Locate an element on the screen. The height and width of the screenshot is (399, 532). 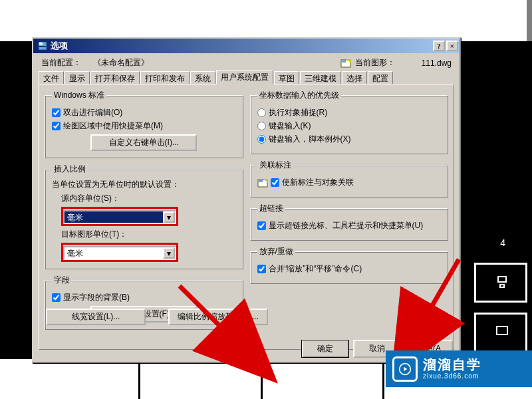
tab-display: 显示 is located at coordinates (77, 78).